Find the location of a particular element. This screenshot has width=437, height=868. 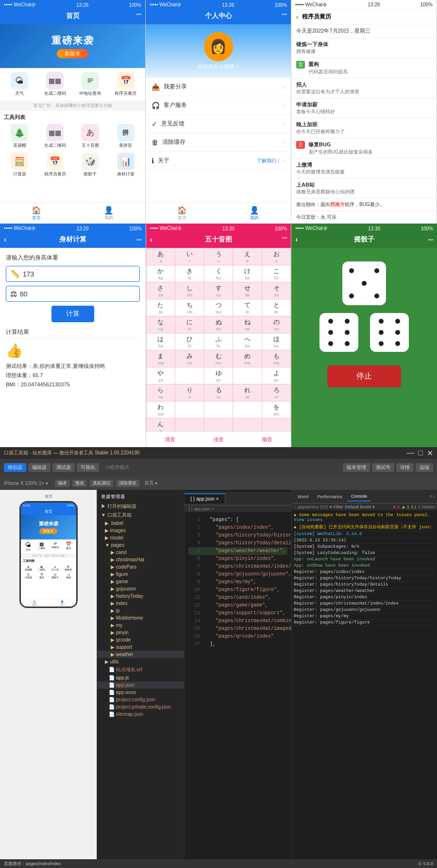

menu-share: 📤 我要分享 › is located at coordinates (218, 87).